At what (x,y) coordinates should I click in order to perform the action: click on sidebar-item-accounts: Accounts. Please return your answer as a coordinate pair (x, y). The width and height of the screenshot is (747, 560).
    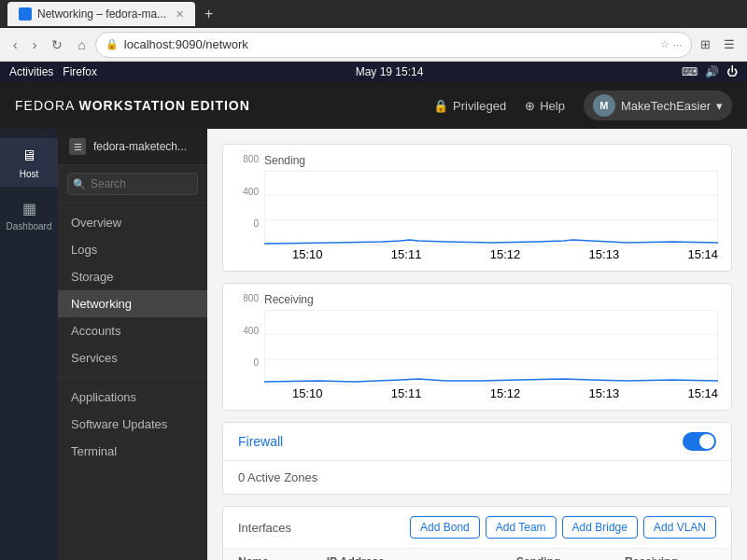
    Looking at the image, I should click on (133, 330).